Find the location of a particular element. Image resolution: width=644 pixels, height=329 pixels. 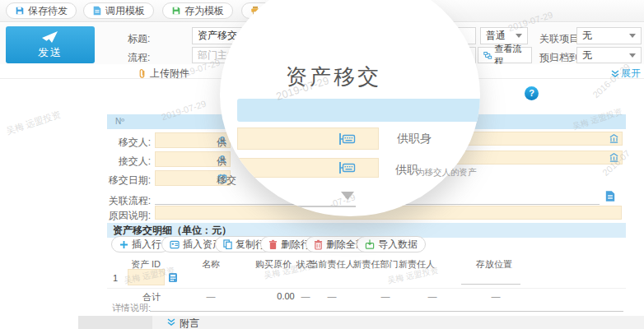

magnified-header-bar is located at coordinates (359, 110).